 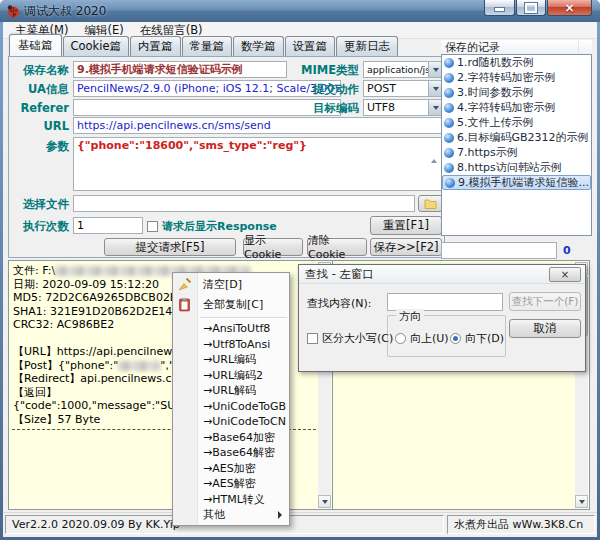 What do you see at coordinates (442, 274) in the screenshot?
I see `find-dialog-titlebar: 查找 - 左窗口 ×` at bounding box center [442, 274].